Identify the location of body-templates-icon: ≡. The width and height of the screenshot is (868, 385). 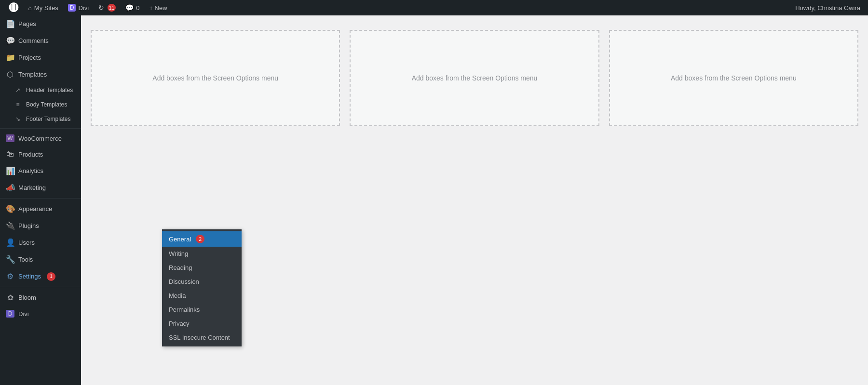
(18, 105).